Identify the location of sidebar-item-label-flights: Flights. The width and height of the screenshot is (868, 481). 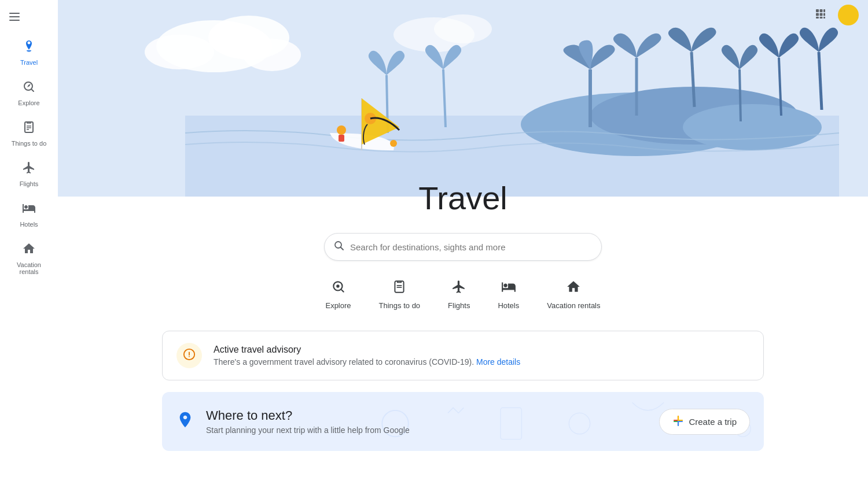
(29, 184).